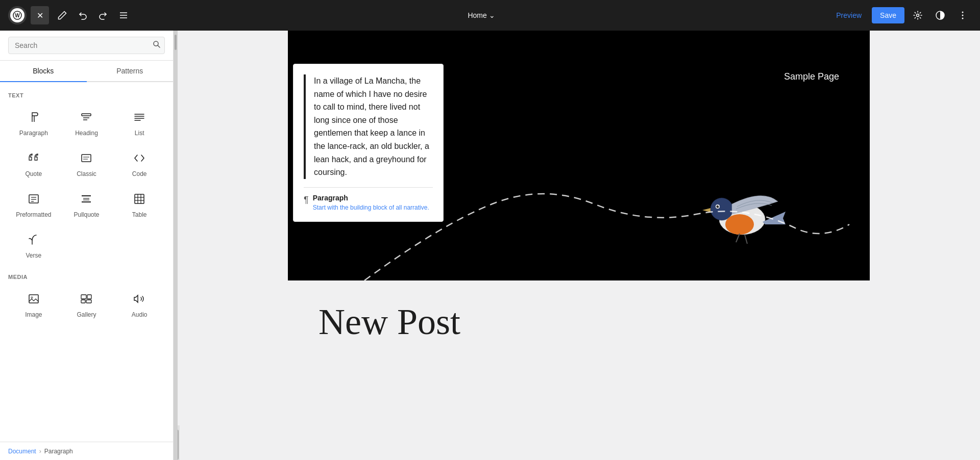 The height and width of the screenshot is (460, 980). Describe the element at coordinates (87, 262) in the screenshot. I see `sidebar-content: TEXT Paragraph` at that location.